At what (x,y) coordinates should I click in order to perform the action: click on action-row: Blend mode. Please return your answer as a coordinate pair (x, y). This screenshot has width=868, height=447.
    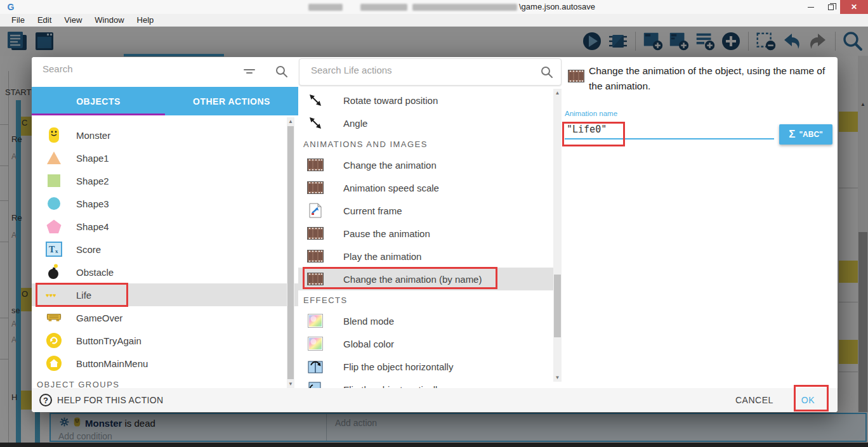
    Looking at the image, I should click on (426, 321).